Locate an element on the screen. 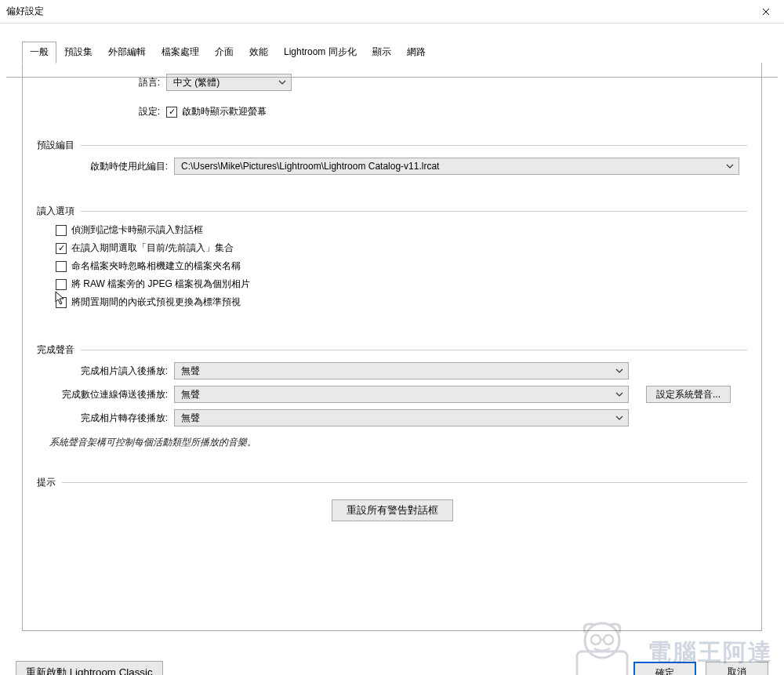 This screenshot has height=675, width=784. import-row-3: 命名檔案夾時忽略相機建立的檔案夾名稱 is located at coordinates (397, 267).